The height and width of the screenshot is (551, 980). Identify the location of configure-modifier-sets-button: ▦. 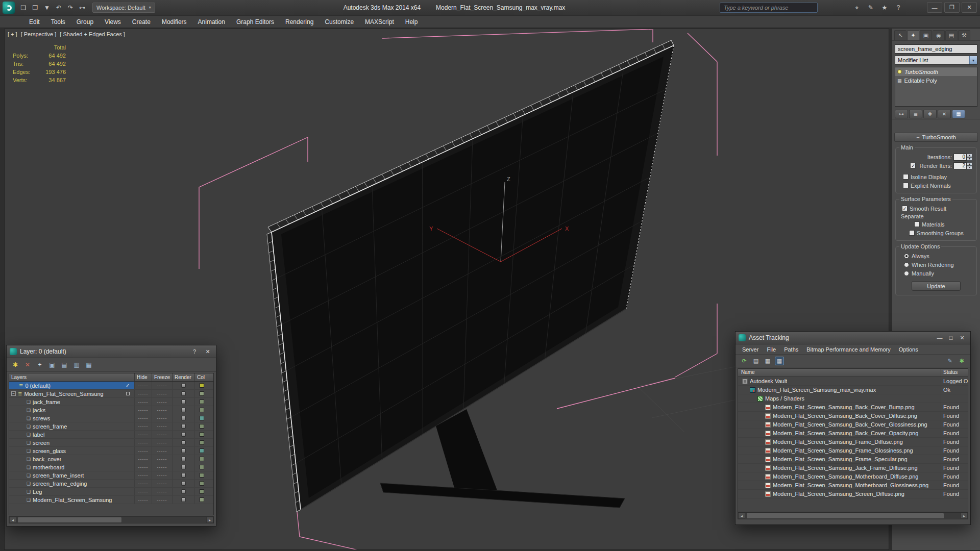
(959, 114).